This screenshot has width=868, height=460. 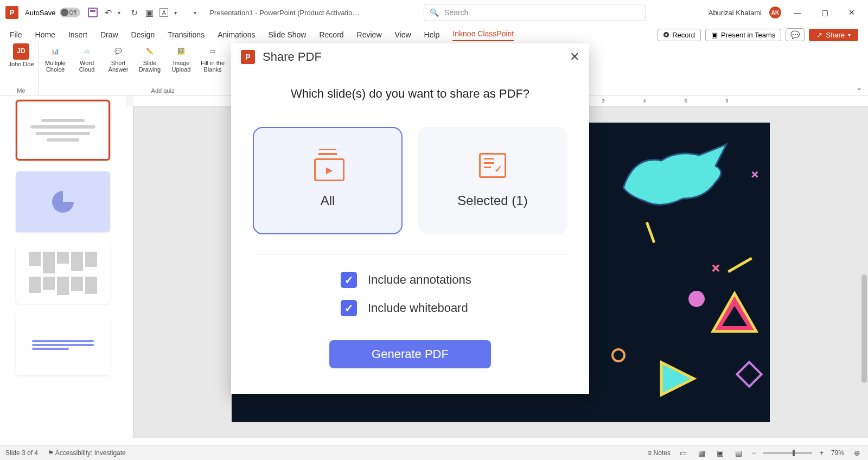 I want to click on search-input: 🔍 Search, so click(x=535, y=12).